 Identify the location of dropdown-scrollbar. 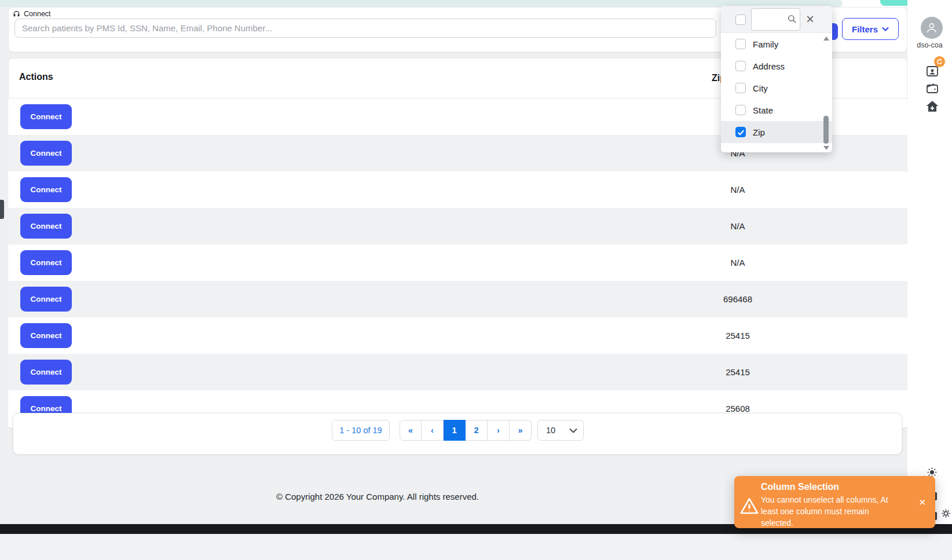
(826, 93).